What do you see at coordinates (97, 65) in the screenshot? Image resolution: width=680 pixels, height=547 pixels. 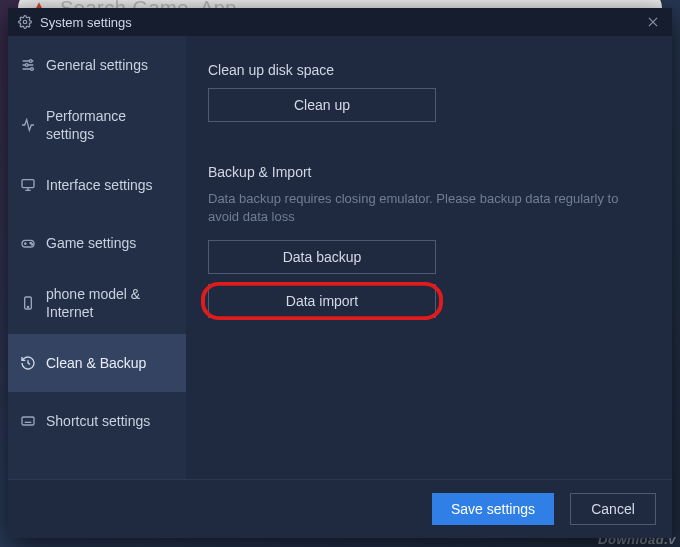 I see `sidebar-item-general: General settings` at bounding box center [97, 65].